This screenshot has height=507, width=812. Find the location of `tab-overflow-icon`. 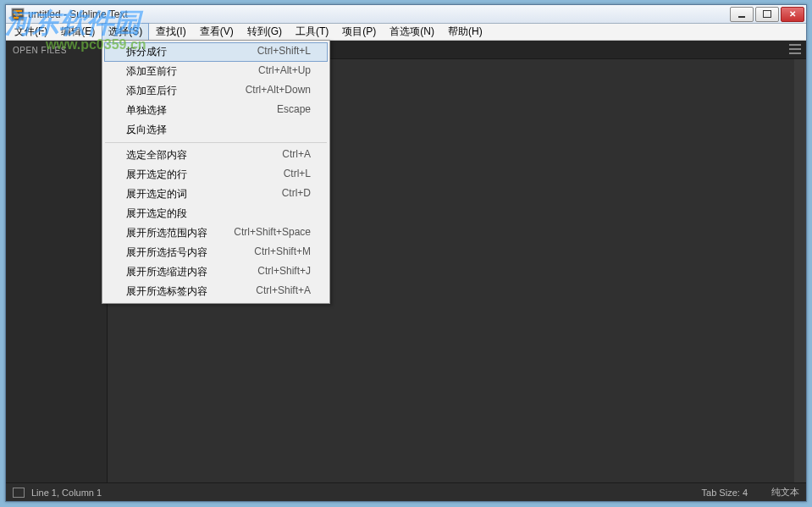

tab-overflow-icon is located at coordinates (795, 49).